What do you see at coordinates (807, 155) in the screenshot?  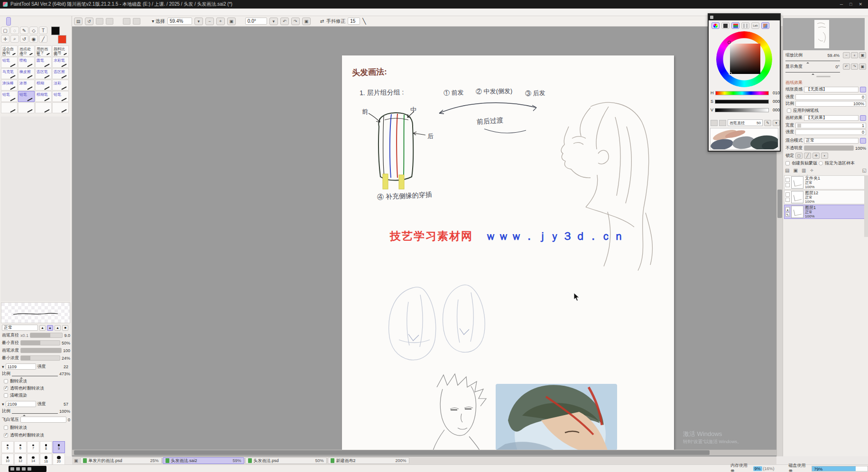 I see `lock-pen-icon: ╱` at bounding box center [807, 155].